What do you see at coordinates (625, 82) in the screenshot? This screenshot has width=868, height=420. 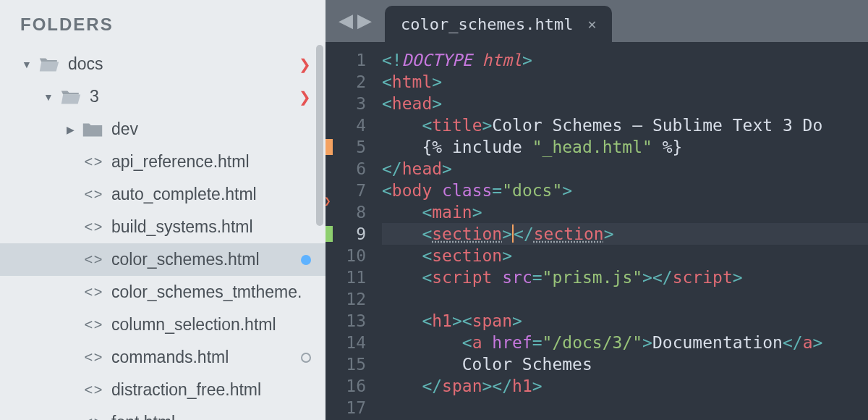 I see `code-line: <html>` at bounding box center [625, 82].